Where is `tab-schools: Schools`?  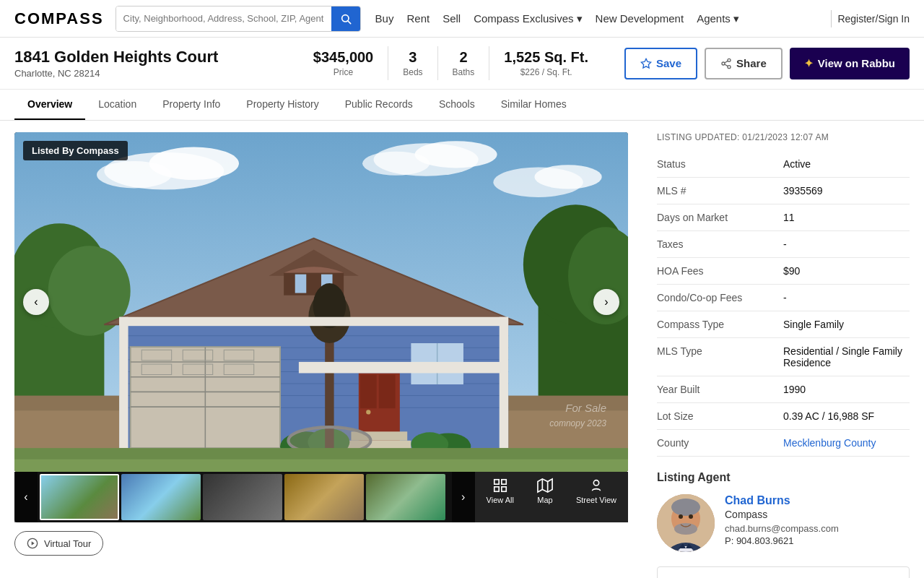 tab-schools: Schools is located at coordinates (457, 105).